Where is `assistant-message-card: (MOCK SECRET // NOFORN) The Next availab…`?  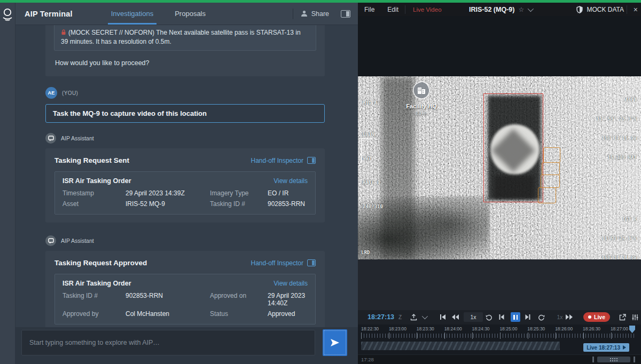
assistant-message-card: (MOCK SECRET // NOFORN) The Next availab… is located at coordinates (185, 51).